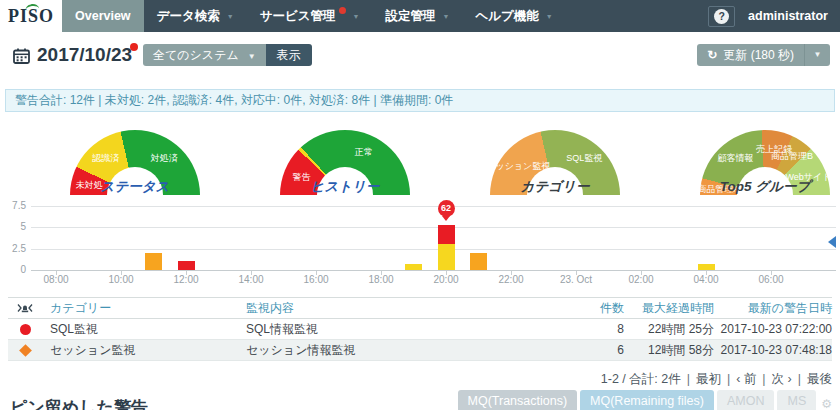 The image size is (840, 410). I want to click on help-button: ?, so click(722, 16).